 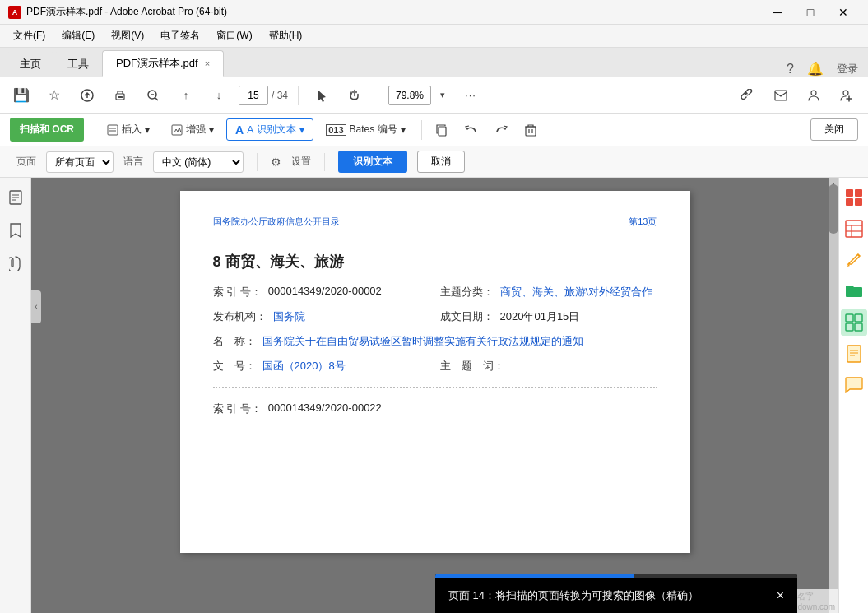 I want to click on recognize-text-button: 识别文本, so click(x=373, y=161).